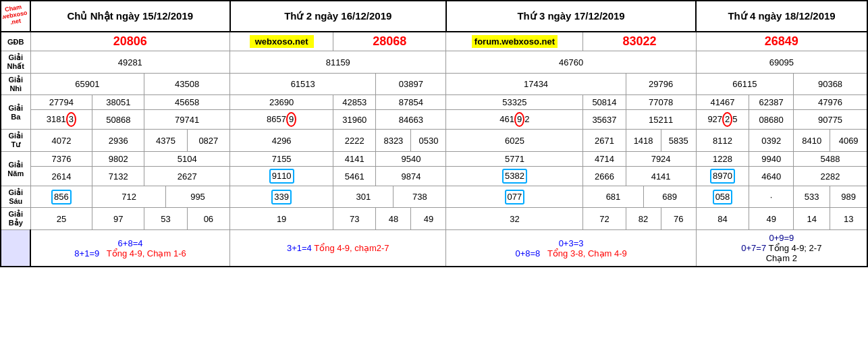 The width and height of the screenshot is (868, 355). I want to click on gdb-4: 26849, so click(782, 42).